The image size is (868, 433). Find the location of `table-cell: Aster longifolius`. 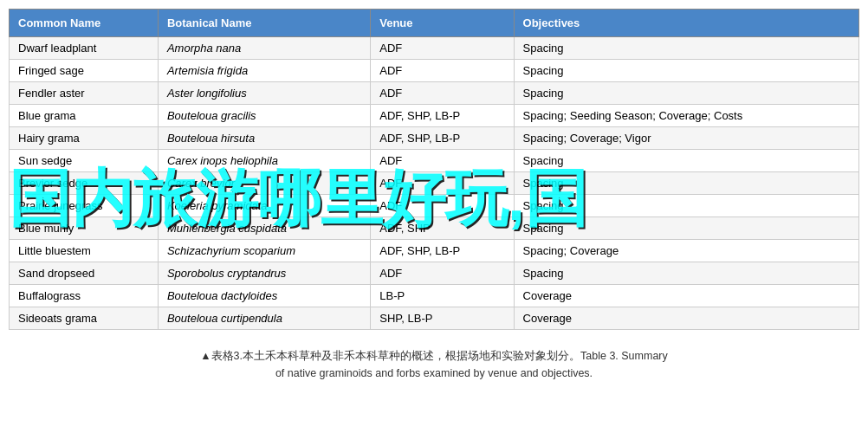

table-cell: Aster longifolius is located at coordinates (263, 94).